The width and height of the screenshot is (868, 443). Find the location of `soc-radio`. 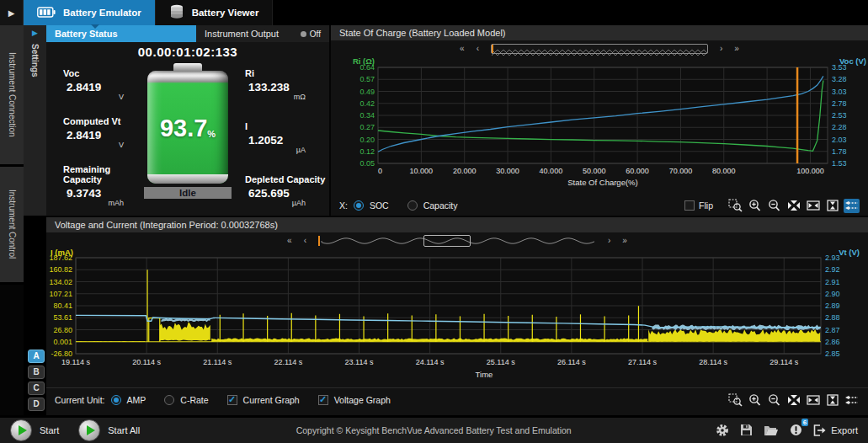

soc-radio is located at coordinates (359, 205).